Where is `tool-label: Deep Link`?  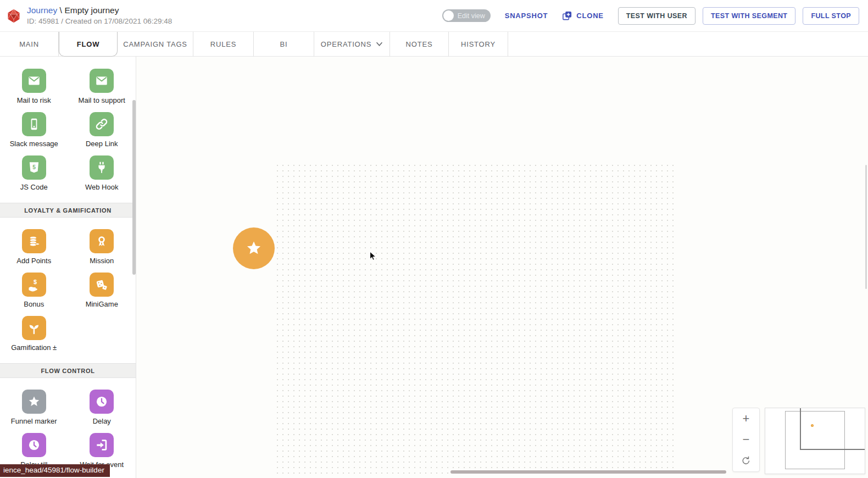 tool-label: Deep Link is located at coordinates (102, 144).